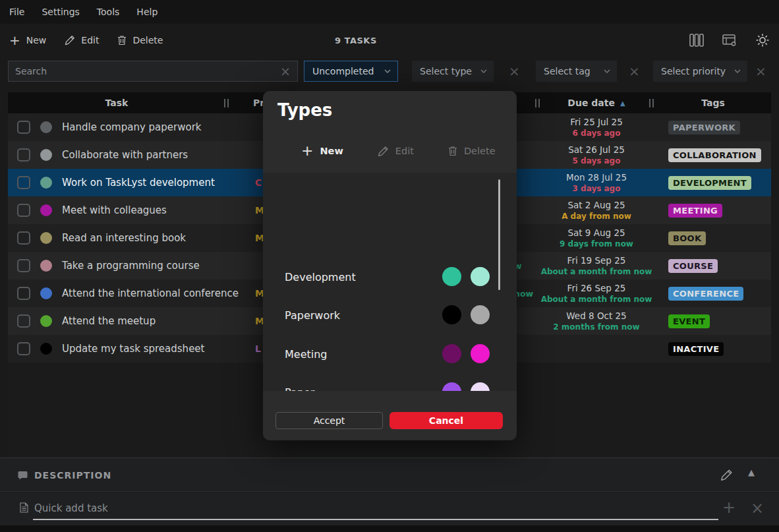  Describe the element at coordinates (523, 293) in the screenshot. I see `start-date-fragment: now` at that location.